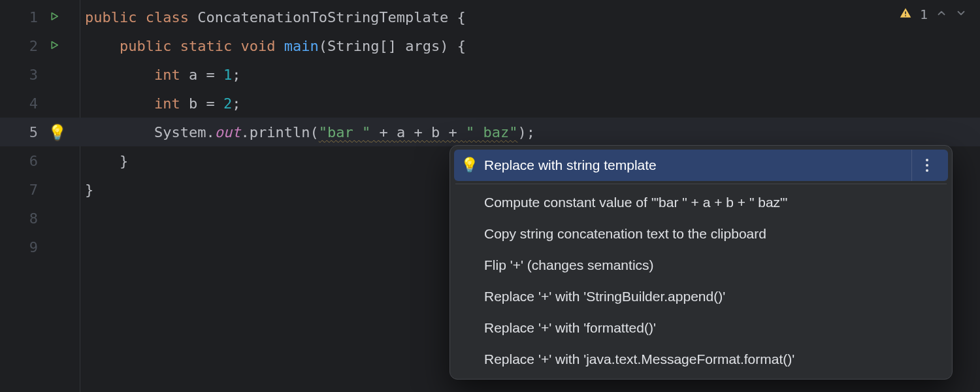 Image resolution: width=980 pixels, height=392 pixels. Describe the element at coordinates (701, 265) in the screenshot. I see `intention-item: Flip '+' (changes semantics)` at that location.